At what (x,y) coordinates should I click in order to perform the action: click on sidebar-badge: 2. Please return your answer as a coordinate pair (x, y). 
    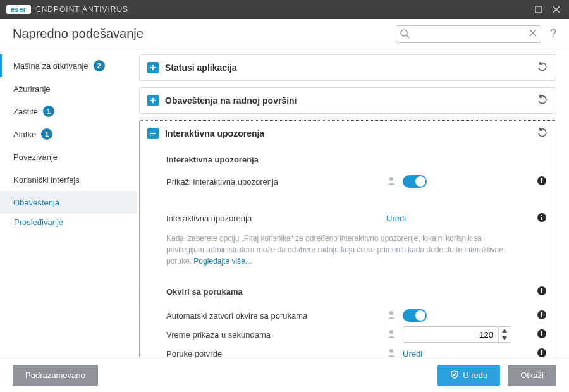
    Looking at the image, I should click on (99, 66).